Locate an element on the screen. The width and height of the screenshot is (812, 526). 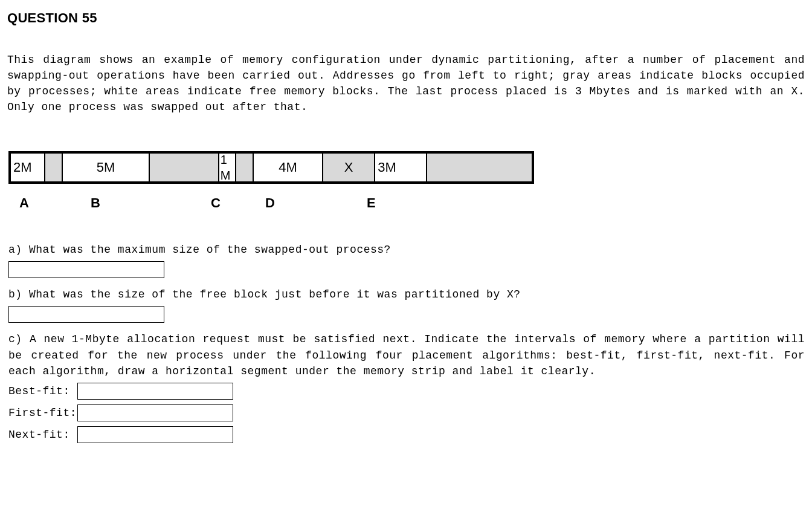
marker-a: A is located at coordinates (24, 203).